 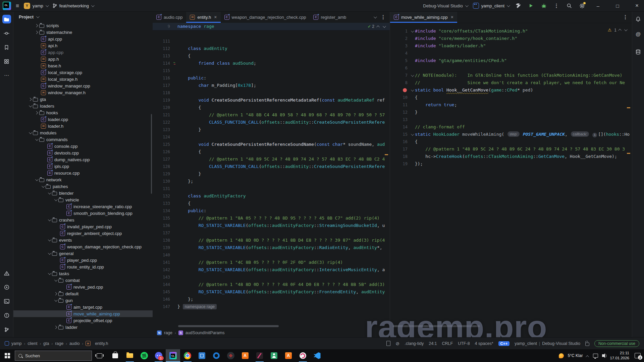 I want to click on volume-tray-icon, so click(x=603, y=356).